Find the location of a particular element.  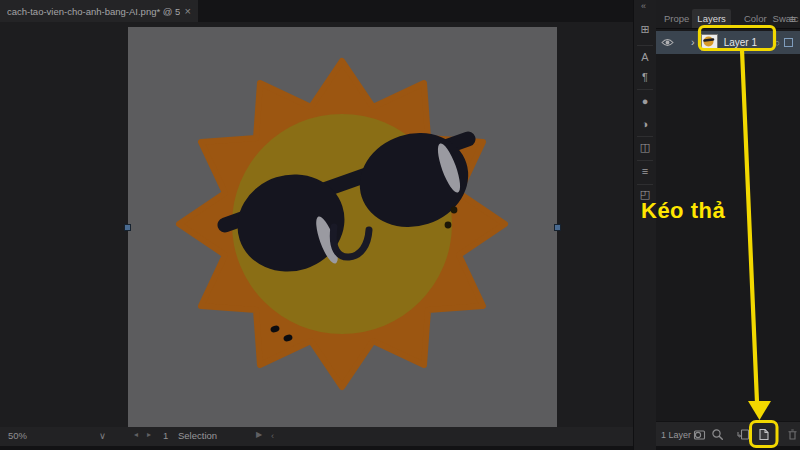

zoom-level-value: 50% is located at coordinates (18, 436).